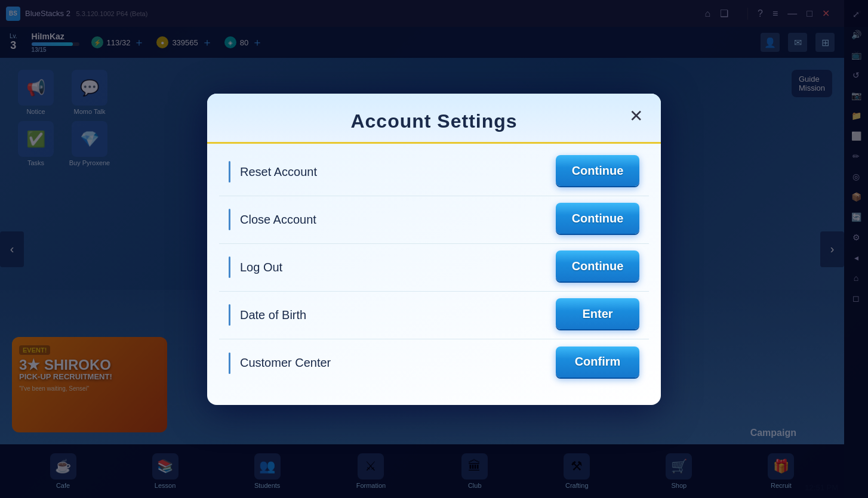  What do you see at coordinates (598, 362) in the screenshot?
I see `customer-center-button: Confirm` at bounding box center [598, 362].